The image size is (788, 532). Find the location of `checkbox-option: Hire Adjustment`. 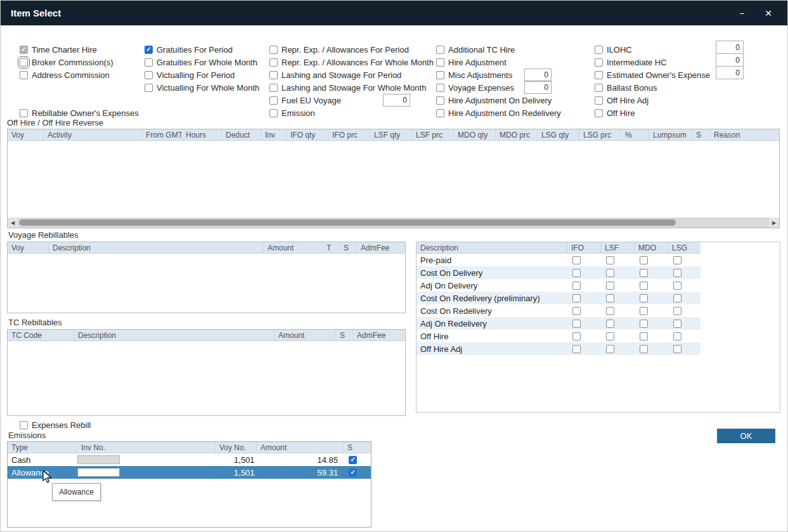

checkbox-option: Hire Adjustment is located at coordinates (498, 62).